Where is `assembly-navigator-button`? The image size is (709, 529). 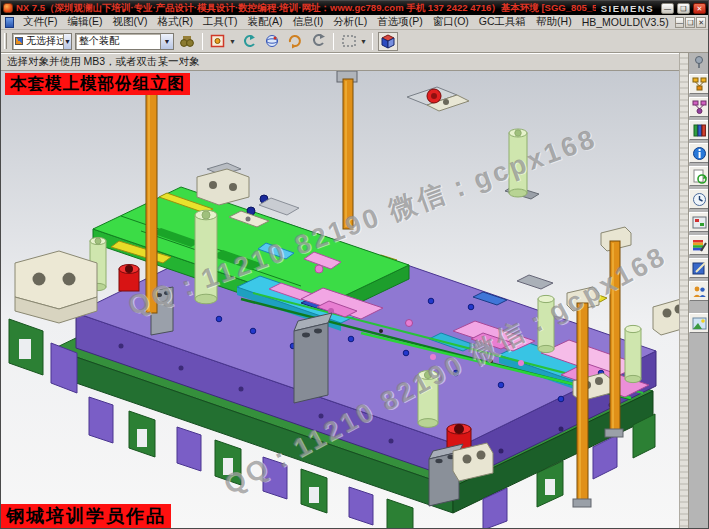
assembly-navigator-button is located at coordinates (699, 84).